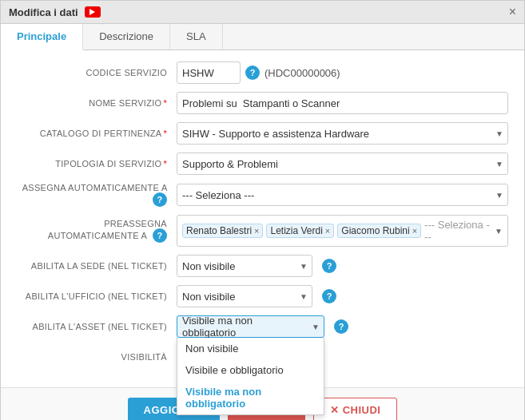 The image size is (525, 420). What do you see at coordinates (97, 327) in the screenshot?
I see `asset-label: ABILITA L'ASSET (NEL TICKET)` at bounding box center [97, 327].